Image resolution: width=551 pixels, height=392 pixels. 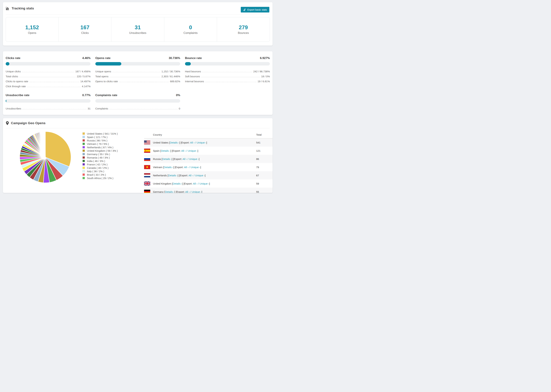 What do you see at coordinates (243, 28) in the screenshot?
I see `stat-value: 279` at bounding box center [243, 28].